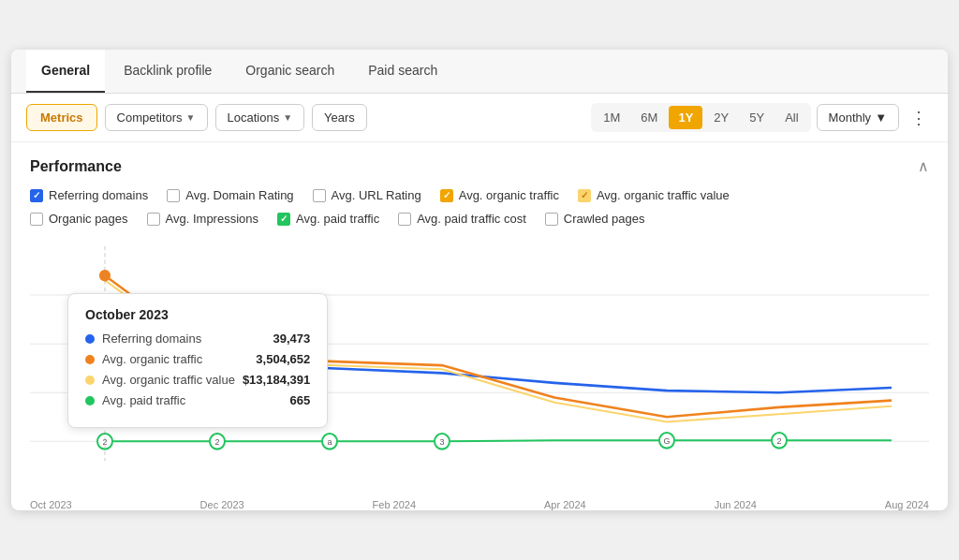 The height and width of the screenshot is (560, 959). I want to click on tooltip-value-2: $13,184,391, so click(276, 380).